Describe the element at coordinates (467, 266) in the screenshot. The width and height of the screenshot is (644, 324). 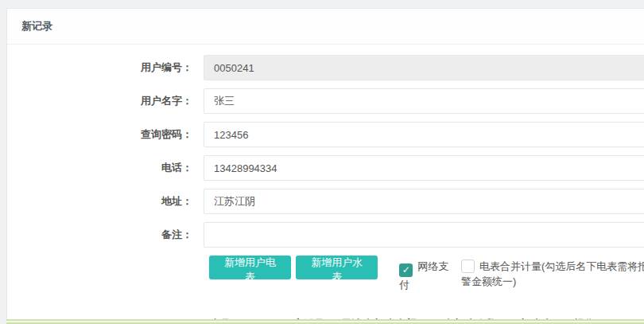
I see `merge-metering-checkbox` at that location.